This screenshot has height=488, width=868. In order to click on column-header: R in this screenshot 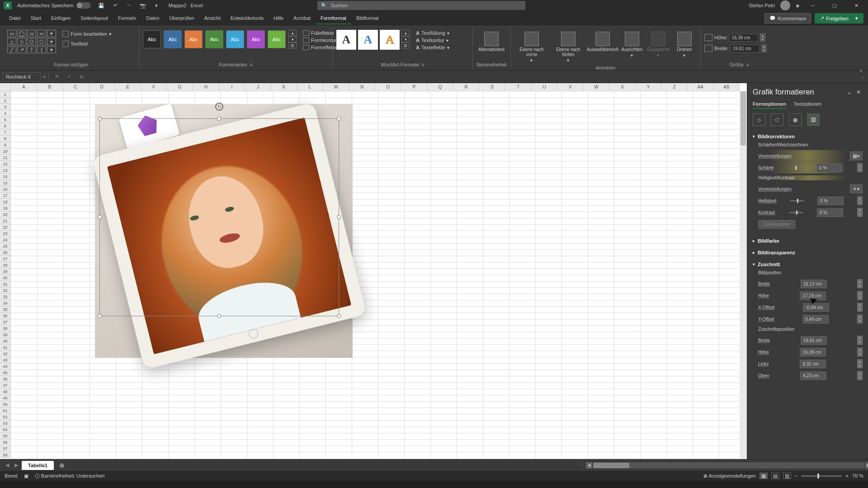, I will do `click(467, 87)`.